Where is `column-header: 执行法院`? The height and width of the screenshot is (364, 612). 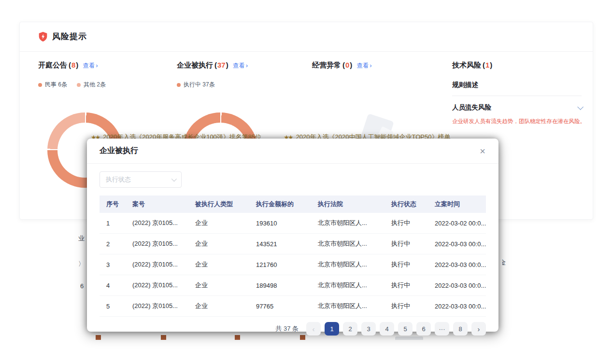 column-header: 执行法院 is located at coordinates (351, 204).